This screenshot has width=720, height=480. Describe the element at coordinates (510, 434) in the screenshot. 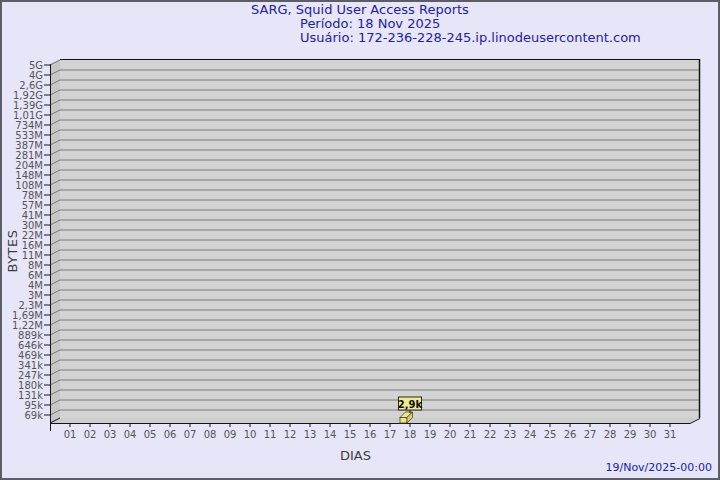

I see `x-tick-label: 23` at that location.